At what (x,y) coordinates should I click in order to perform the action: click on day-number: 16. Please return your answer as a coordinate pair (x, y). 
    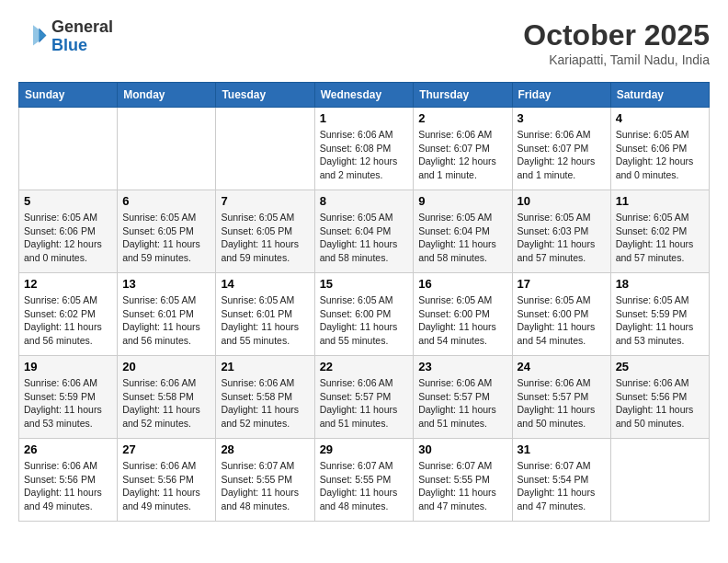
    Looking at the image, I should click on (462, 283).